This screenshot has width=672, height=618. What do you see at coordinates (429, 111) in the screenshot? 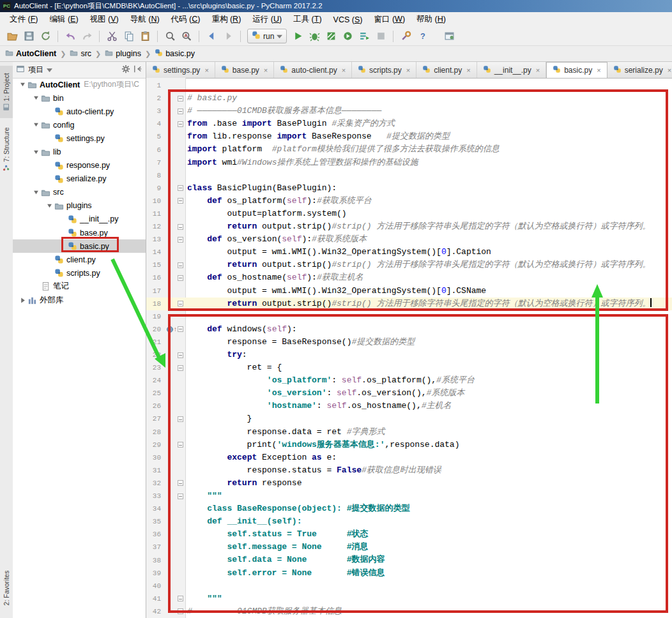
I see `code-line-3: # ————————01CMDB获取服务器基本信息————————` at bounding box center [429, 111].